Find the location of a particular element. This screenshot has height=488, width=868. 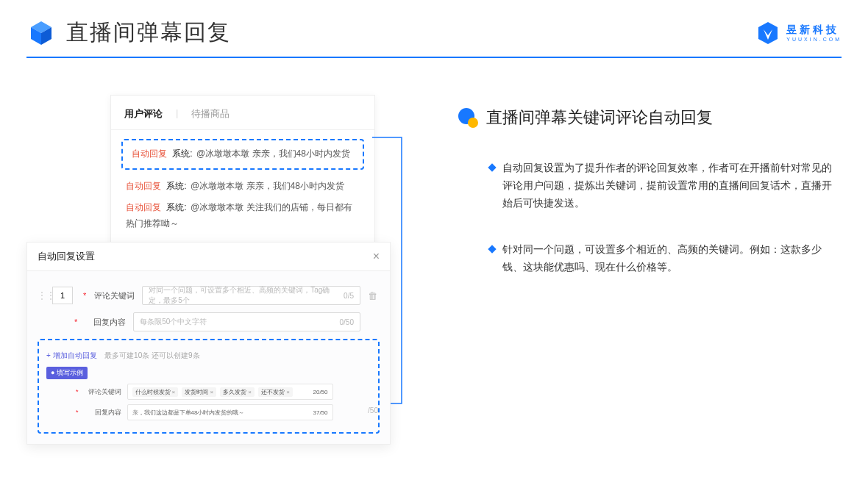

cube-icon is located at coordinates (41, 33).